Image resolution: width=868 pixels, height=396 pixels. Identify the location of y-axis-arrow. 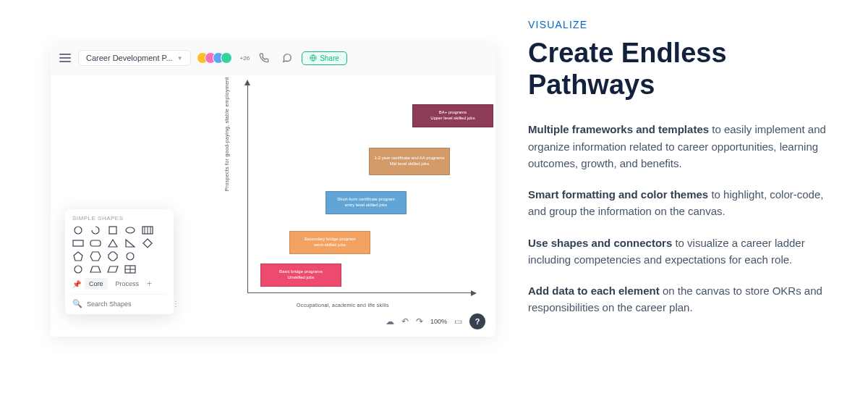
(247, 83).